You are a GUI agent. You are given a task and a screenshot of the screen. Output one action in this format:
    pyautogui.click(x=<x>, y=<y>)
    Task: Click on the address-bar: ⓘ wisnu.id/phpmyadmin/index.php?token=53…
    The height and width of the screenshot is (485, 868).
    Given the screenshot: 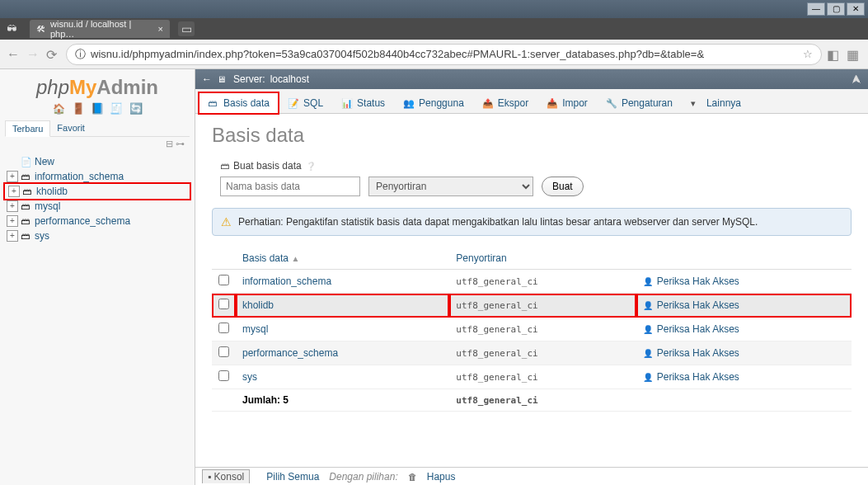 What is the action you would take?
    pyautogui.click(x=443, y=54)
    